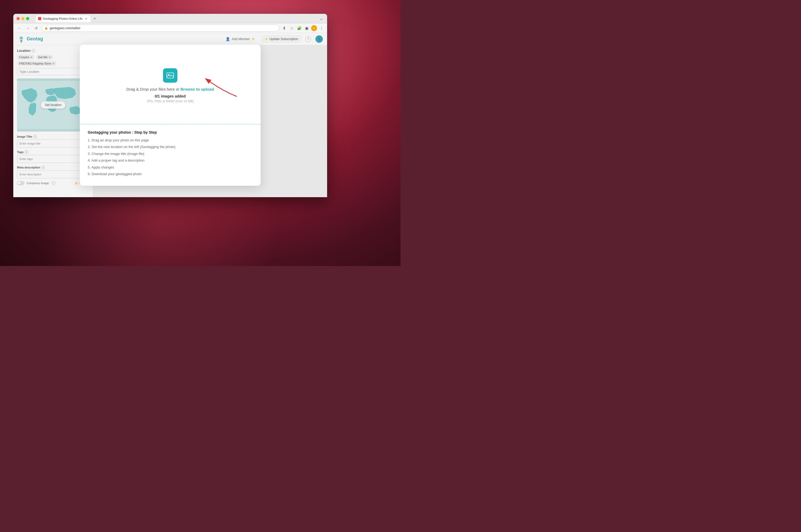 The height and width of the screenshot is (532, 801). Describe the element at coordinates (170, 115) in the screenshot. I see `modal-overlay: Drag & Drop your files here or Browse to…` at that location.